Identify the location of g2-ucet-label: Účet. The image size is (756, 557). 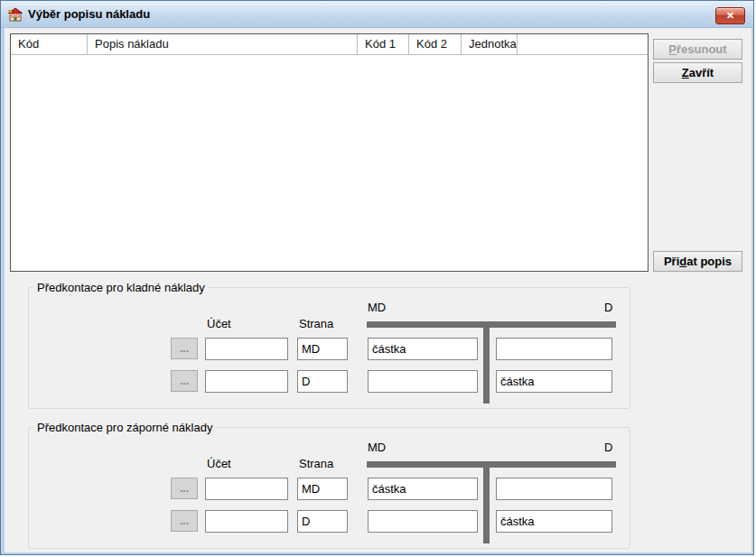
(219, 464).